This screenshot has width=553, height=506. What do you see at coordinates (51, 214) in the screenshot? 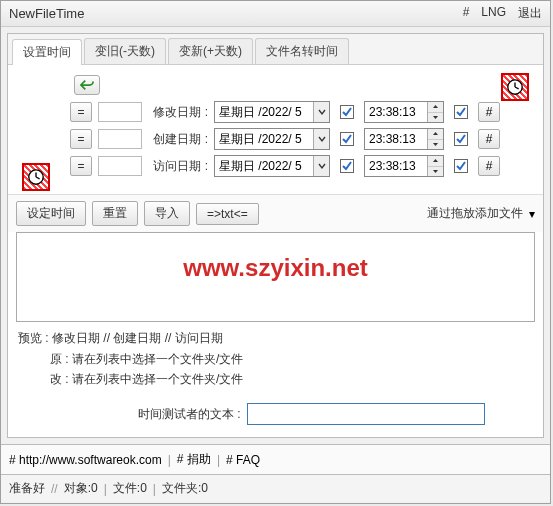
I see `set-time-button: 设定时间` at bounding box center [51, 214].